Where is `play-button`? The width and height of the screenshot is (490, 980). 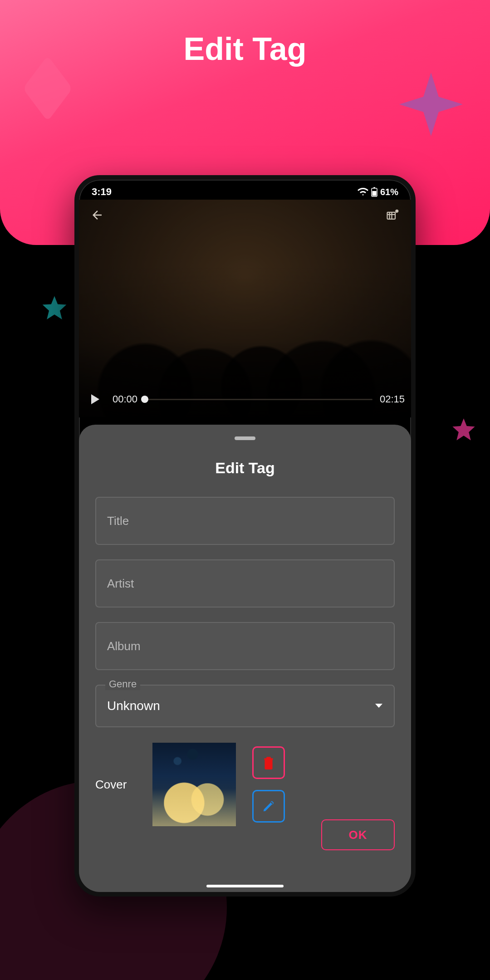 play-button is located at coordinates (95, 399).